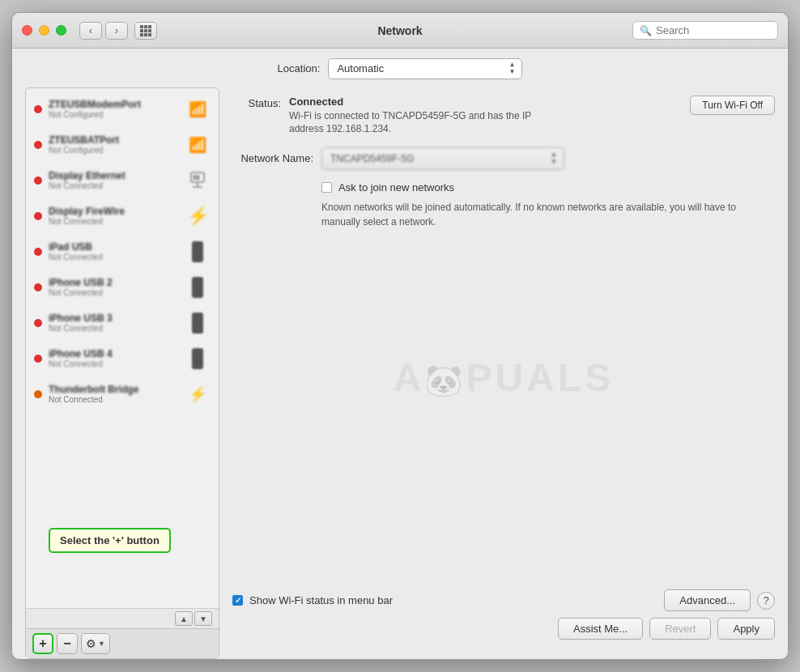 The width and height of the screenshot is (800, 672). I want to click on network-stepper: ▲ ▼, so click(554, 159).